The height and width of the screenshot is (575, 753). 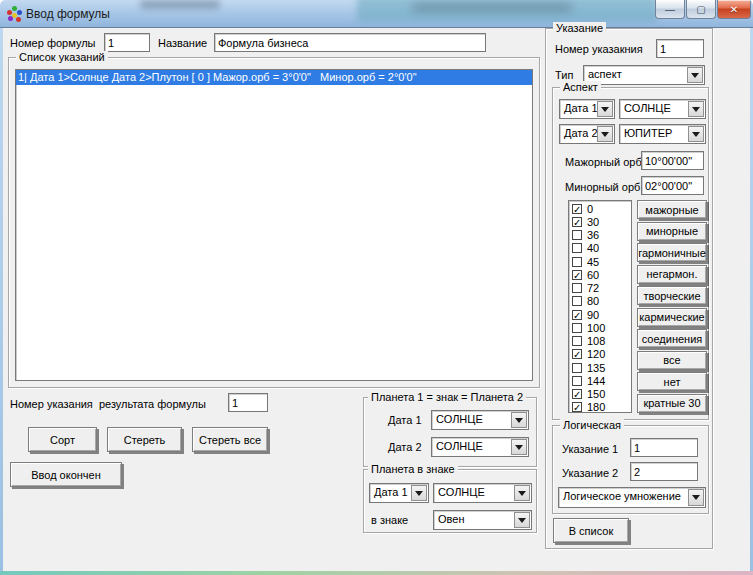 What do you see at coordinates (66, 474) in the screenshot?
I see `input-done-button: Ввод окончен` at bounding box center [66, 474].